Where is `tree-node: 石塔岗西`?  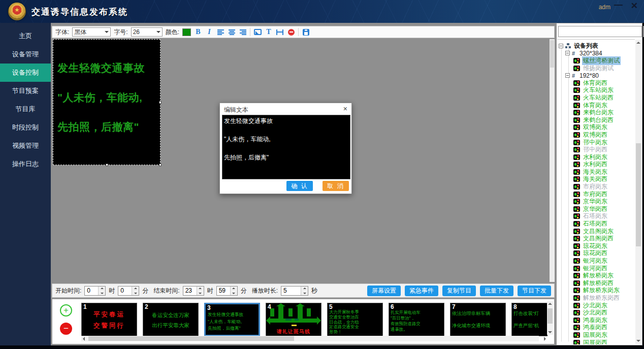
tree-node: 石塔岗西 is located at coordinates (596, 224).